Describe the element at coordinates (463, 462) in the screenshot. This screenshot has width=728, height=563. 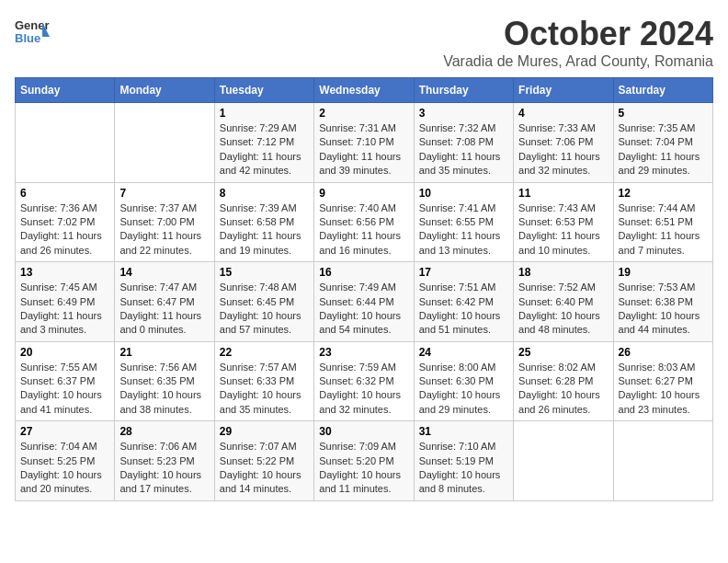
I see `calendar-cell: 31Sunrise: 7:10 AM Sunset: 5:19 PM Dayli…` at that location.